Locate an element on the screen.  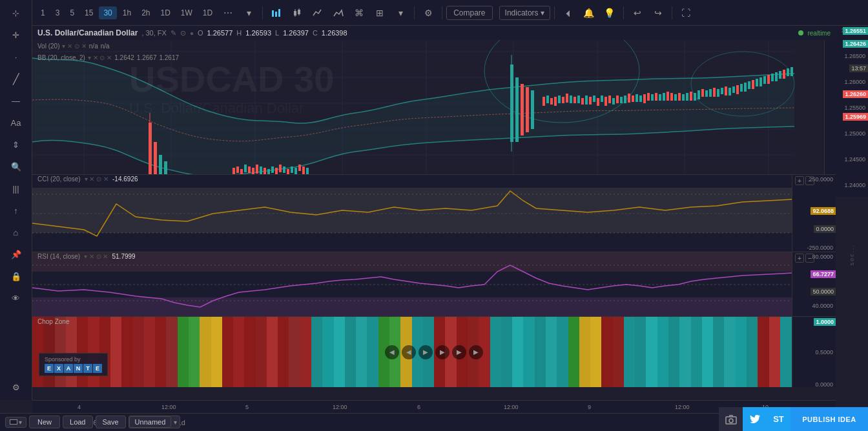
sponsored-text: Sponsored by is located at coordinates (74, 359).